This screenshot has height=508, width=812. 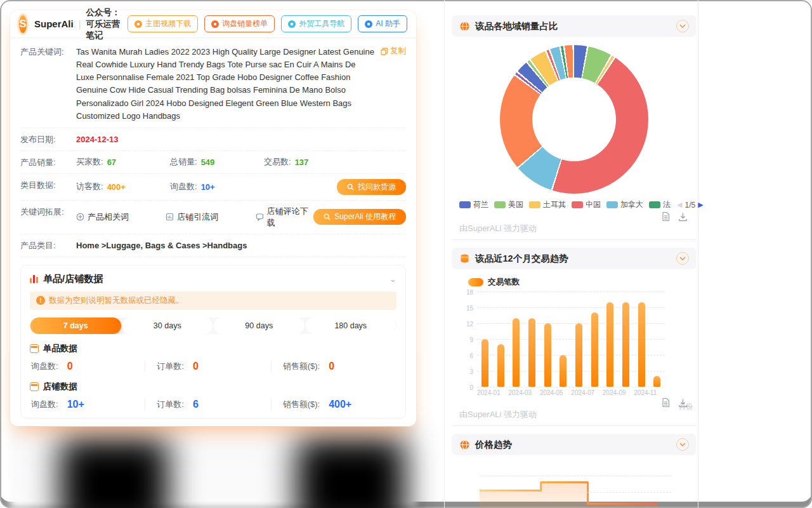 I want to click on inquiry-ranking-button: 询盘销量榜单, so click(x=240, y=24).